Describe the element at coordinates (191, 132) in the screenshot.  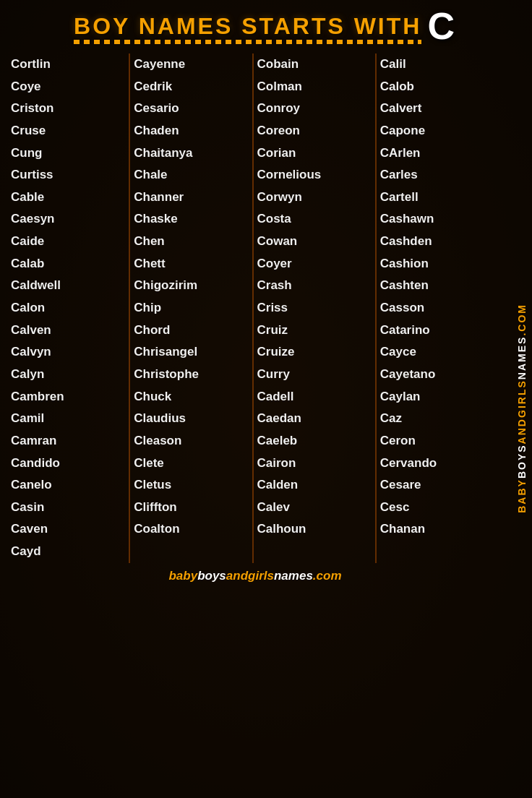
I see `name-item: Chaden` at that location.